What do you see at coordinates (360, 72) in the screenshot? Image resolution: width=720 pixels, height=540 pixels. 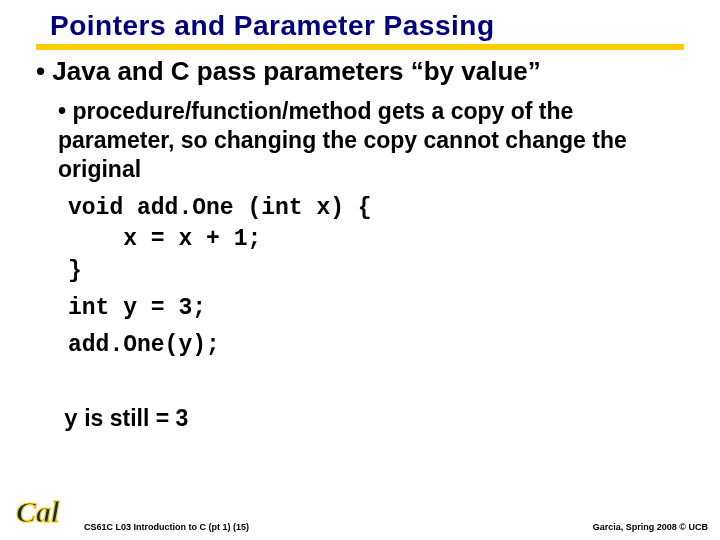 I see `bullet-level1: • Java and C pass parameters “by value”` at bounding box center [360, 72].